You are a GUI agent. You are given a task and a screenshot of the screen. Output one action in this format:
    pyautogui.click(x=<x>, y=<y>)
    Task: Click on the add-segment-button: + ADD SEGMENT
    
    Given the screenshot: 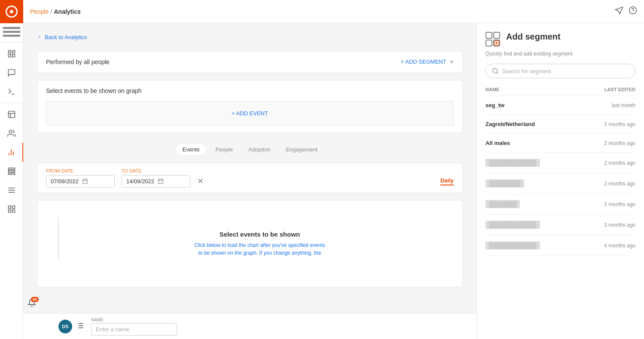 What is the action you would take?
    pyautogui.click(x=424, y=62)
    